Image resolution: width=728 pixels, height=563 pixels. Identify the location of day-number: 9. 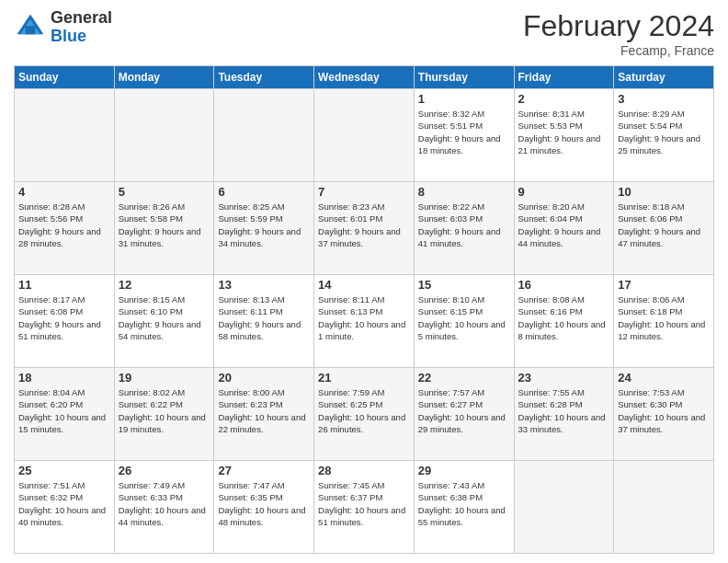
(564, 191).